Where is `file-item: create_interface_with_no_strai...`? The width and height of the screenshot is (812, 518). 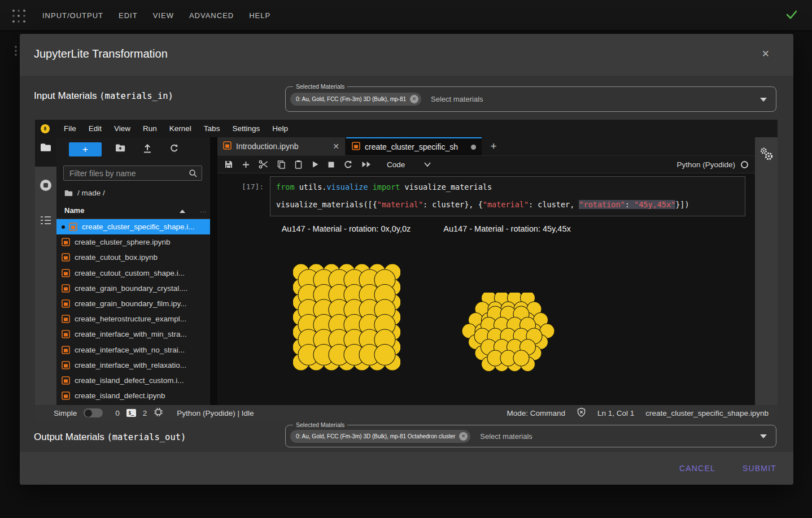
file-item: create_interface_with_no_strai... is located at coordinates (133, 350).